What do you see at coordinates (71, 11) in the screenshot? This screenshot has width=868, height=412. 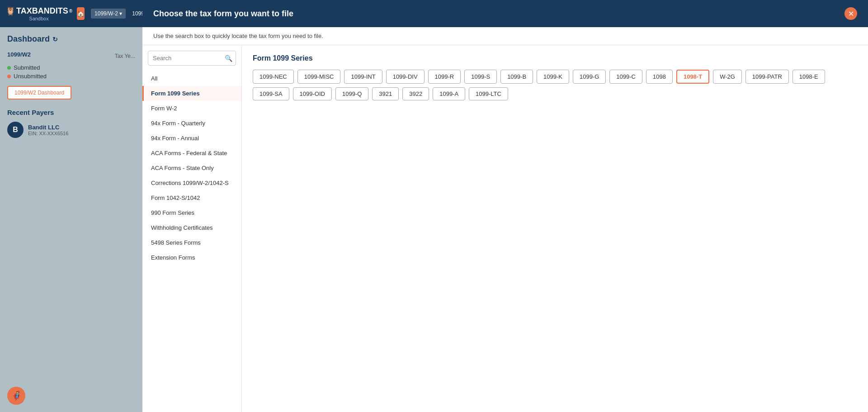 I see `app-registered: ®` at bounding box center [71, 11].